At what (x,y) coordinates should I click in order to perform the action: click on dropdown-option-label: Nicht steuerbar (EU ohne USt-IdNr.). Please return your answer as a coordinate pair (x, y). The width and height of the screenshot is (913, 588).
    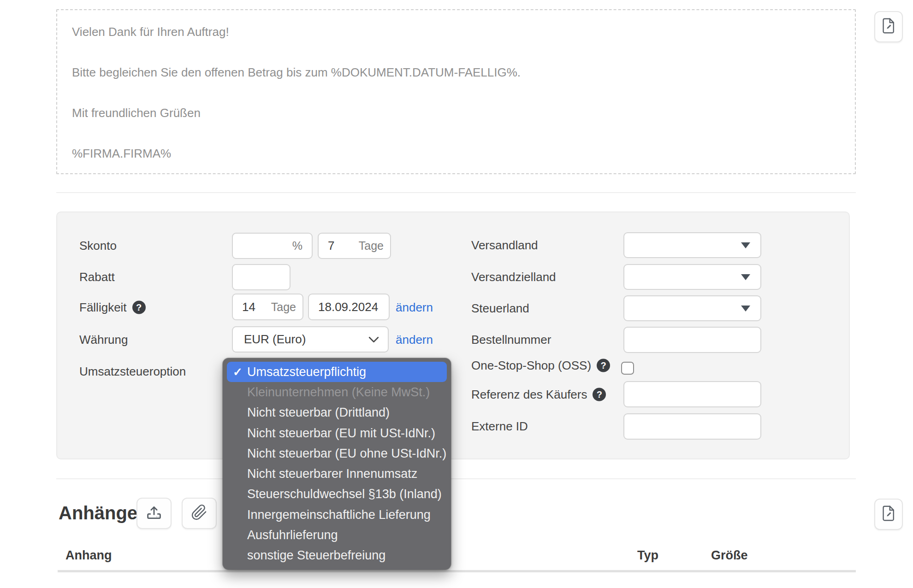
    Looking at the image, I should click on (347, 453).